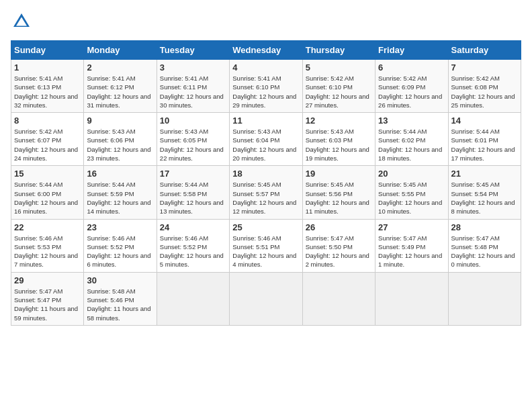 Image resolution: width=532 pixels, height=411 pixels. Describe the element at coordinates (47, 91) in the screenshot. I see `day-info: Sunrise: 5:41 AM Sunset: 6:13 PM Dayligh…` at that location.